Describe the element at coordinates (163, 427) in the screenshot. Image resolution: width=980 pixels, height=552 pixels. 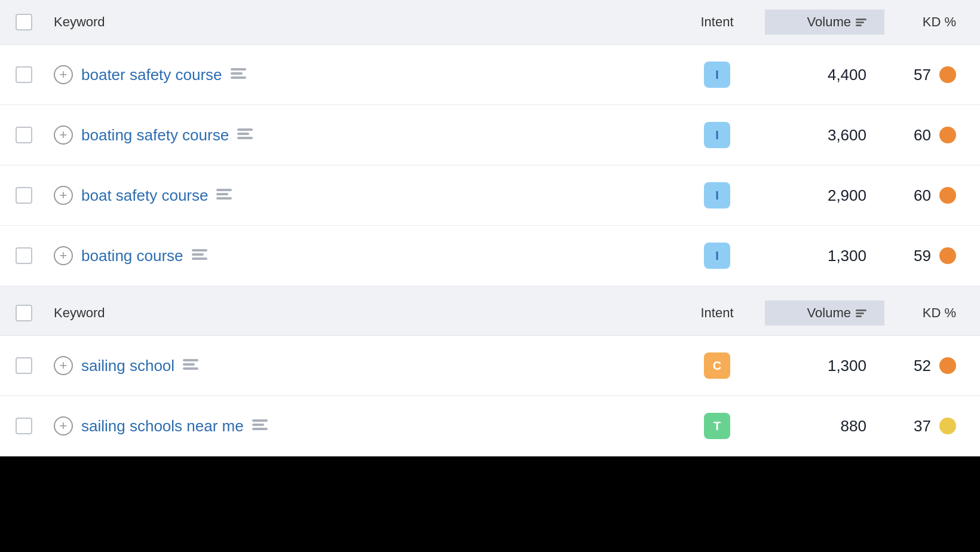
I see `keyword-text: sailing schools near me` at that location.